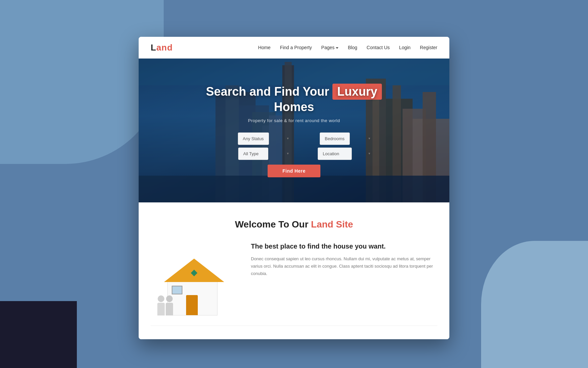 The width and height of the screenshot is (588, 368). I want to click on hero-title-part2: Homes, so click(294, 107).